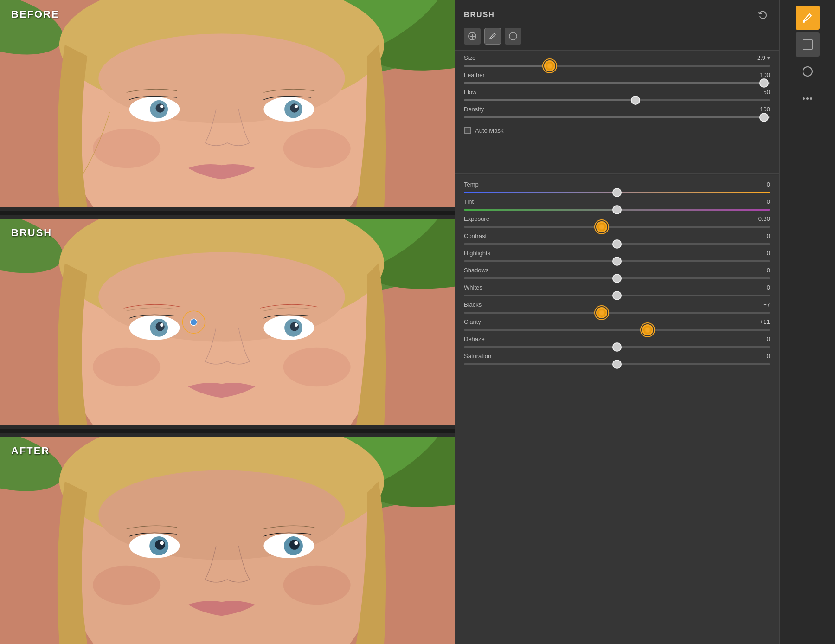 Image resolution: width=835 pixels, height=644 pixels. I want to click on section-divider, so click(617, 174).